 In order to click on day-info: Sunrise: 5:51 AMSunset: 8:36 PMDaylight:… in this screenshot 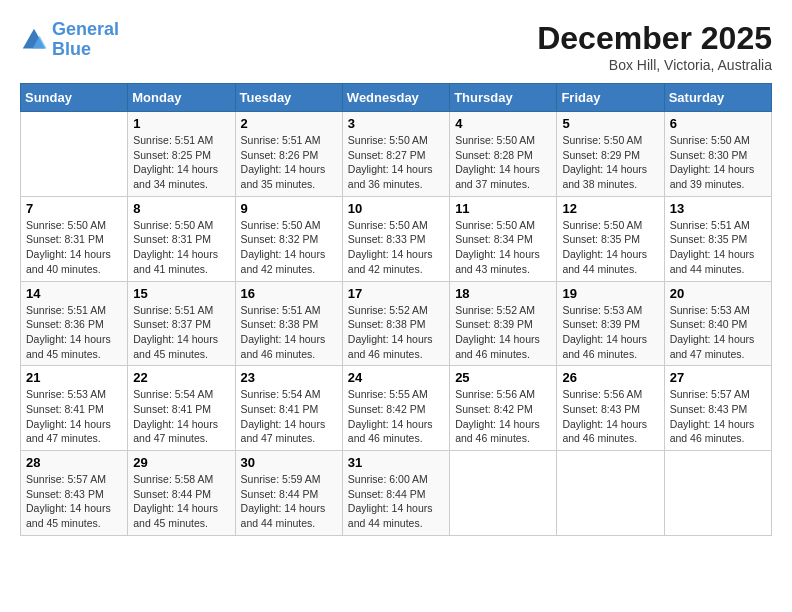, I will do `click(74, 332)`.